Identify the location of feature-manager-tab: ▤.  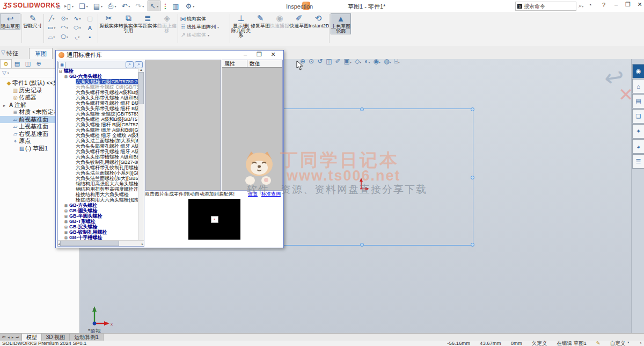
(17, 63).